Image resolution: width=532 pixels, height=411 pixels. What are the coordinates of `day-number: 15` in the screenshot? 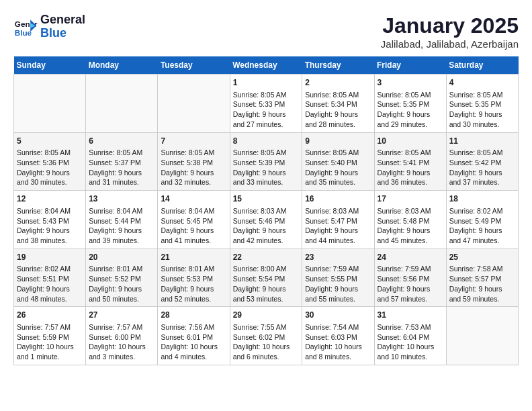 It's located at (266, 199).